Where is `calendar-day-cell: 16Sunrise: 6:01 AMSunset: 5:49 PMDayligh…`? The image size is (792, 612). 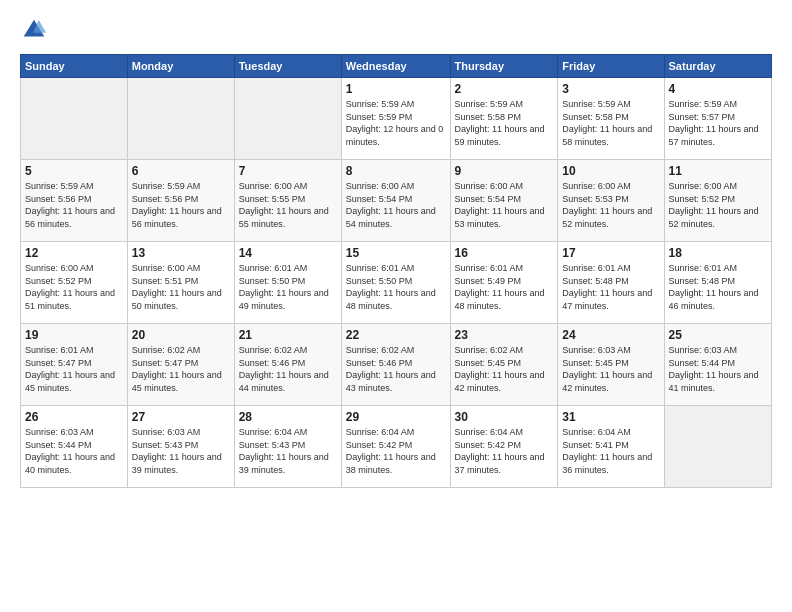 calendar-day-cell: 16Sunrise: 6:01 AMSunset: 5:49 PMDayligh… is located at coordinates (504, 283).